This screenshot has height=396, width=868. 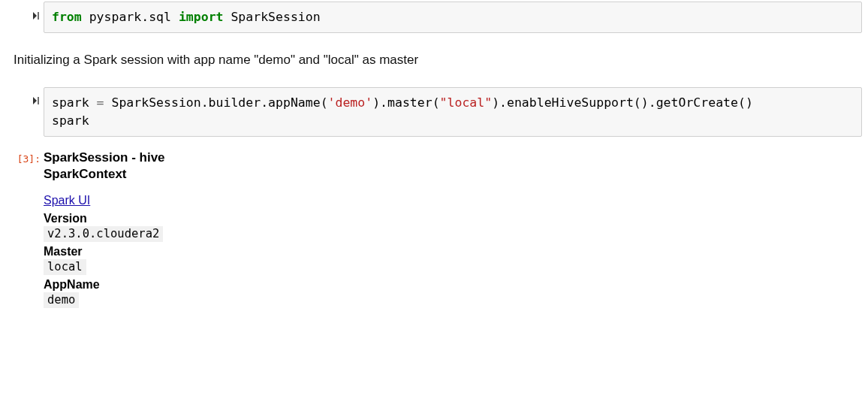 What do you see at coordinates (453, 17) in the screenshot?
I see `code-input: from pyspark.sql import SparkSession` at bounding box center [453, 17].